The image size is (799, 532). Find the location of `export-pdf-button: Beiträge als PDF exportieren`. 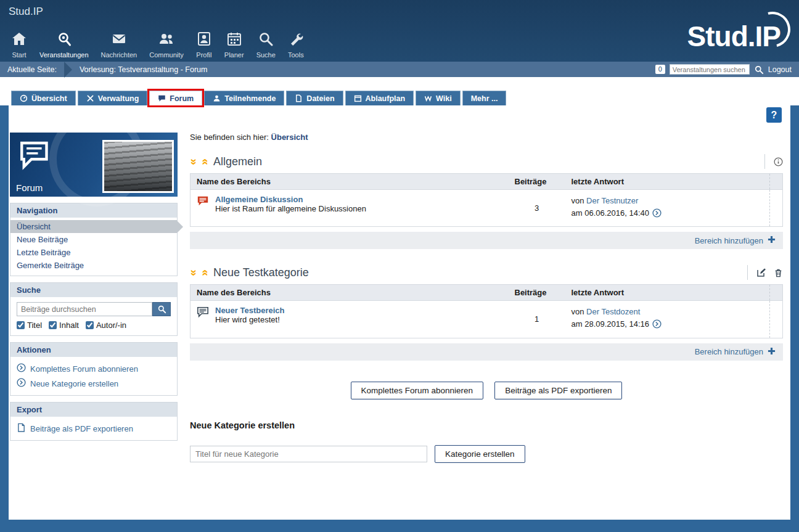

export-pdf-button: Beiträge als PDF exportieren is located at coordinates (559, 391).